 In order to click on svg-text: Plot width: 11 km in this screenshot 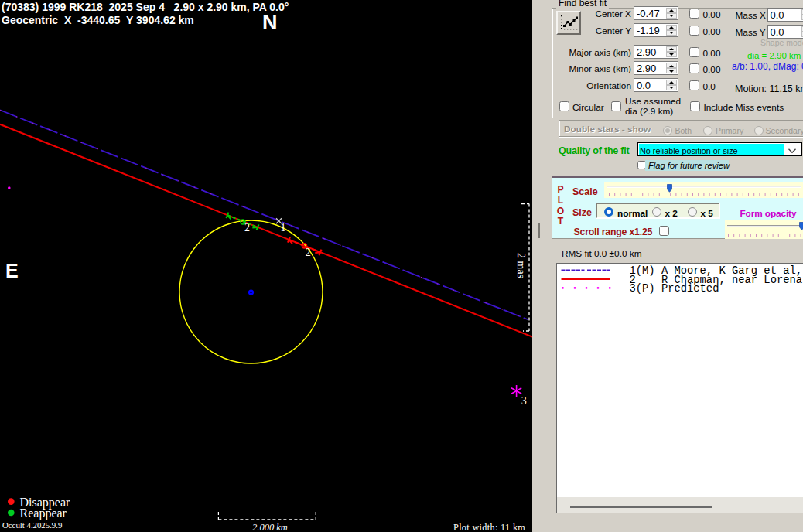, I will do `click(489, 527)`.